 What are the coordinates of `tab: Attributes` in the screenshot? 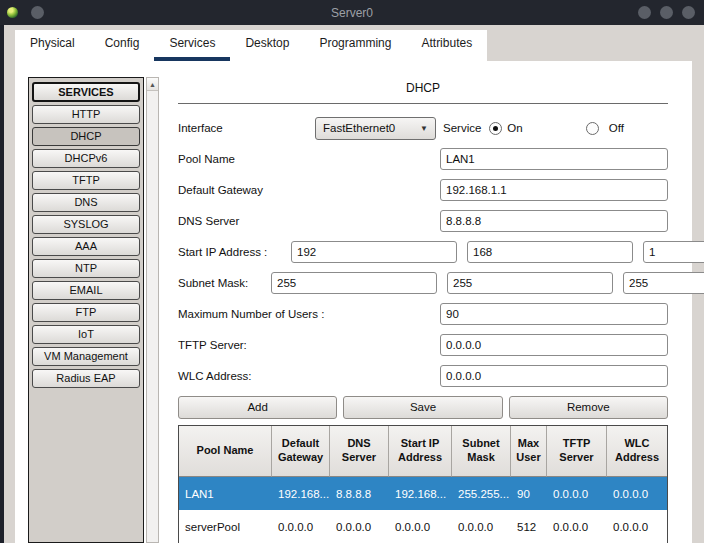 It's located at (446, 46).